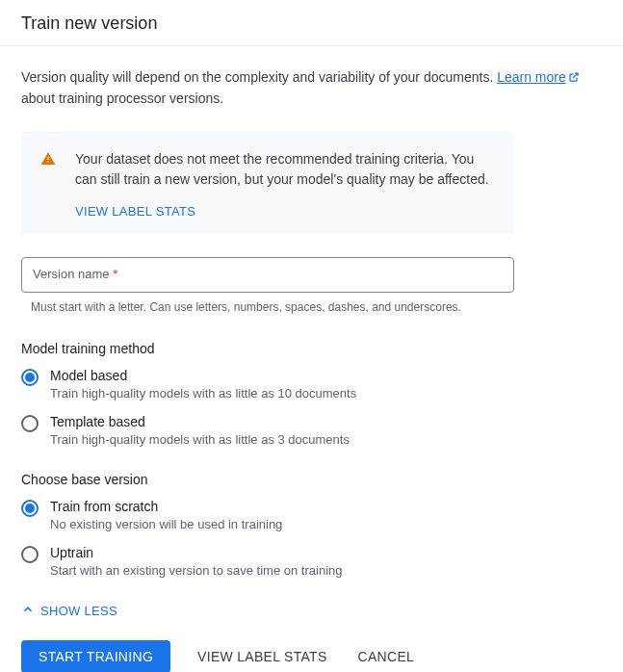 The width and height of the screenshot is (623, 672). I want to click on radio-label: Uptrain, so click(196, 553).